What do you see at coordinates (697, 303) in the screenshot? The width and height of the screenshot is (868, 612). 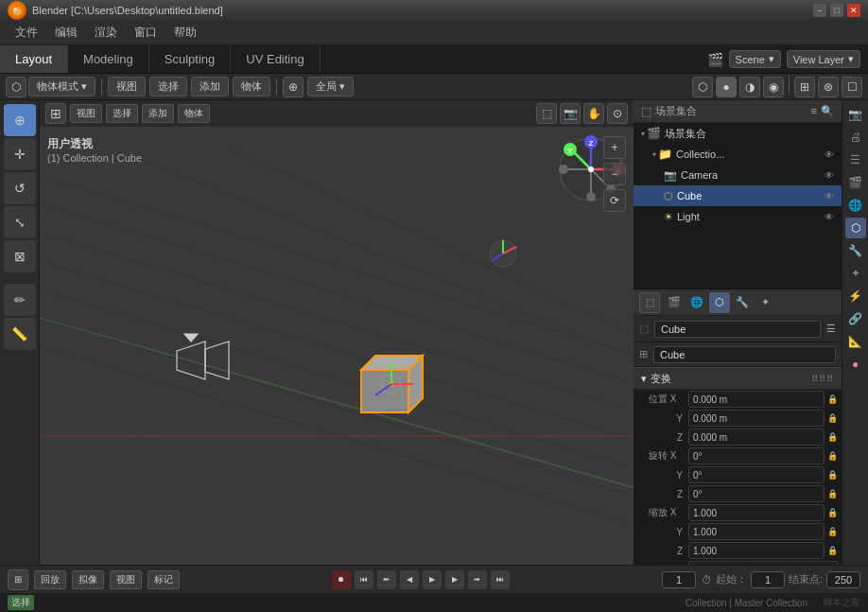 I see `prop-world-tab: 🌐` at bounding box center [697, 303].